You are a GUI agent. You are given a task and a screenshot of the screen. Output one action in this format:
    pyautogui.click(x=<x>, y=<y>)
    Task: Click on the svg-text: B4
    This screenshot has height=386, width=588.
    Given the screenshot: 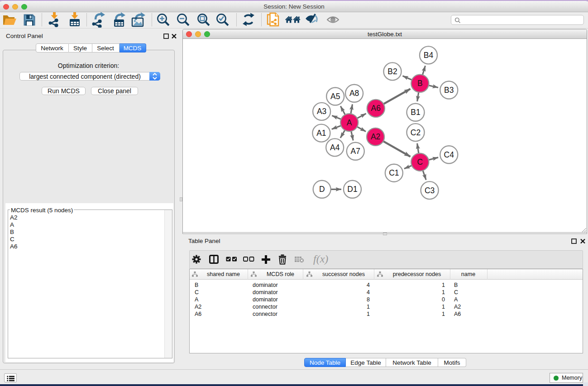 What is the action you would take?
    pyautogui.click(x=429, y=55)
    